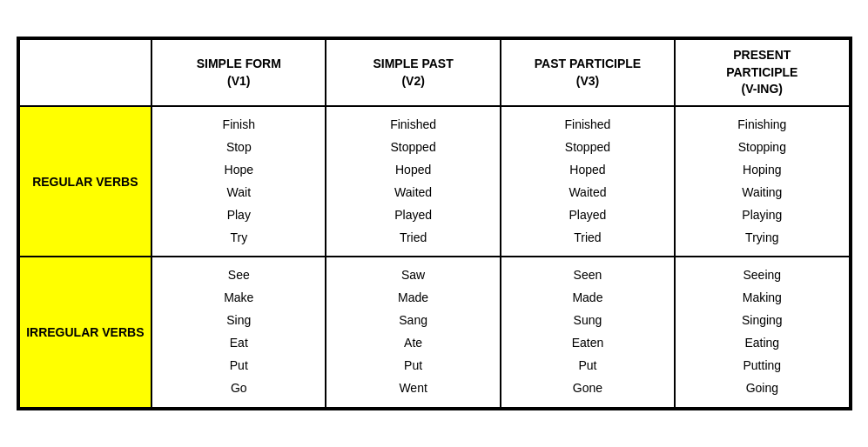 The width and height of the screenshot is (868, 447). Describe the element at coordinates (239, 238) in the screenshot. I see `verb-word: Try` at that location.